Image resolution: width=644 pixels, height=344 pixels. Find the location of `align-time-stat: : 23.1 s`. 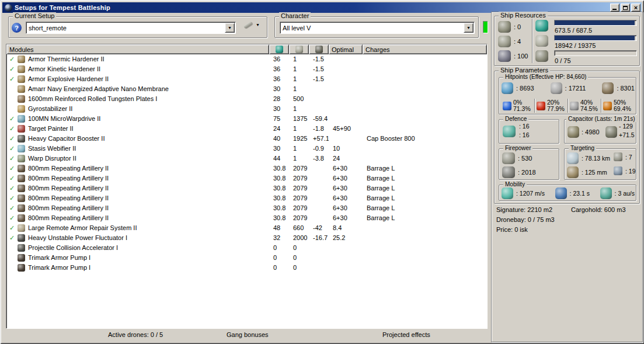

align-time-stat: : 23.1 s is located at coordinates (572, 193).